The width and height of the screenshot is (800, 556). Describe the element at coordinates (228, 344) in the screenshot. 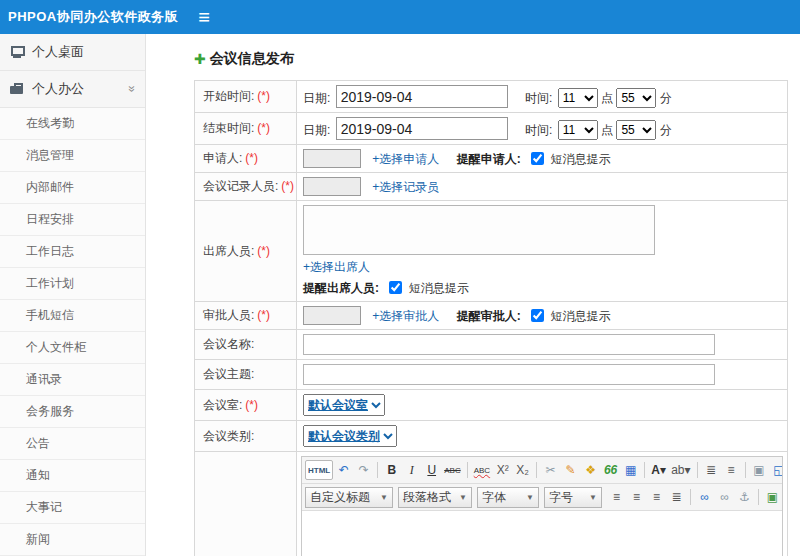

I see `field-label: 会议名称:` at that location.